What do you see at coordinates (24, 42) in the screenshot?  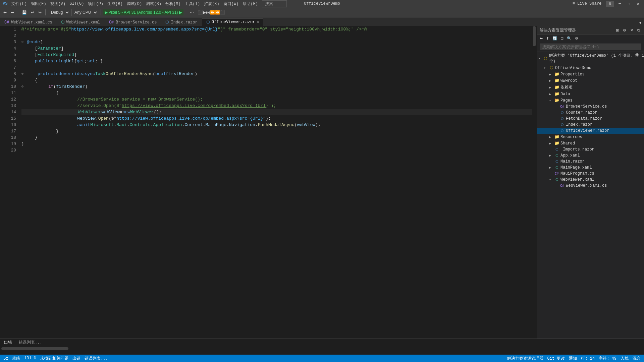 I see `fold-icon-3: ⊖` at bounding box center [24, 42].